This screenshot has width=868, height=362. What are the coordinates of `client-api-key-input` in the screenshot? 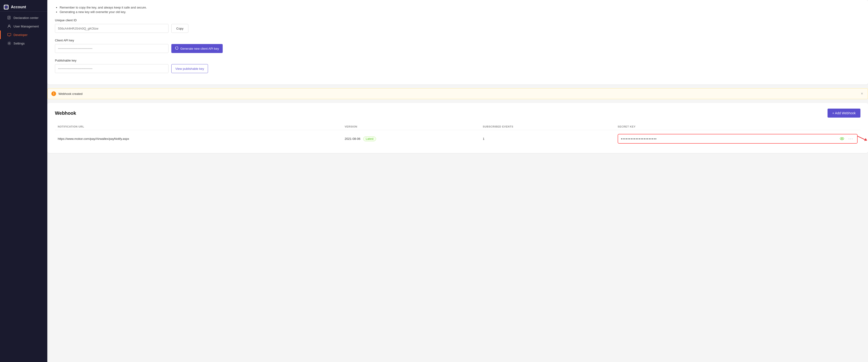 It's located at (112, 48).